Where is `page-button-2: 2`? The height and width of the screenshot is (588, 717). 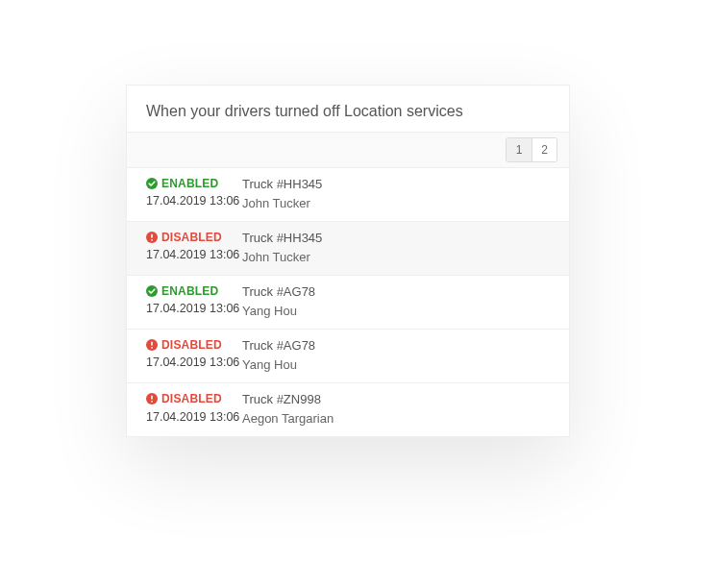 page-button-2: 2 is located at coordinates (544, 150).